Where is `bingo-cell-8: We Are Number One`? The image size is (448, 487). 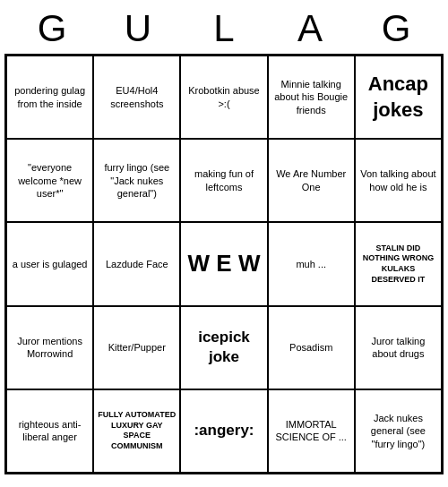
bingo-cell-8: We Are Number One is located at coordinates (312, 181).